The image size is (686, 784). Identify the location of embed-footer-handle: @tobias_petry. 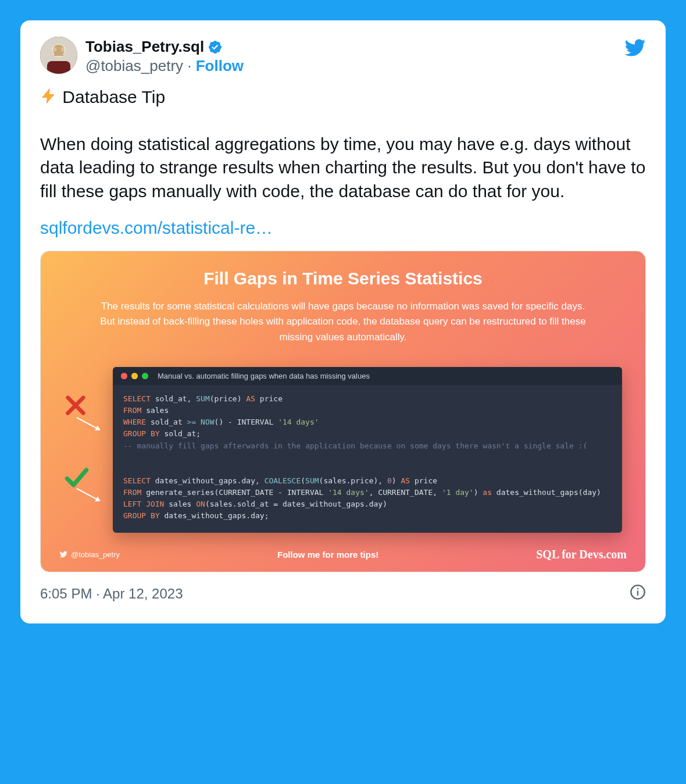
(90, 555).